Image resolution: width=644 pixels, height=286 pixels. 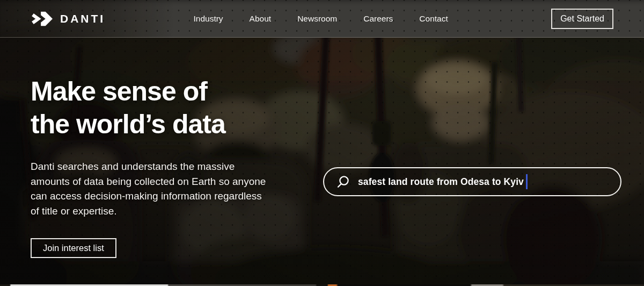 I want to click on nav-link-careers: Careers, so click(x=378, y=19).